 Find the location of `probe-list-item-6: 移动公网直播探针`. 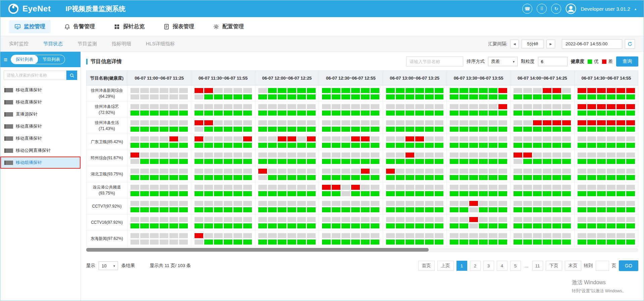

probe-list-item-6: 移动公网直播探针 is located at coordinates (40, 150).